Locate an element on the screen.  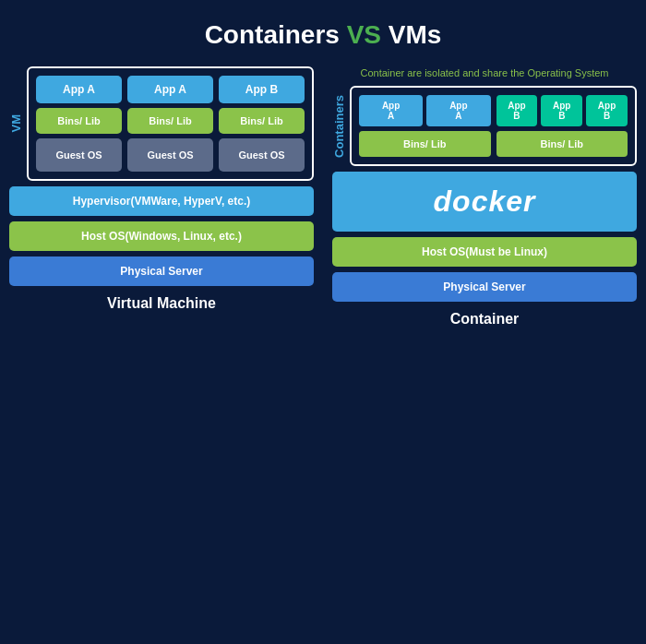
container-footer-label: Container is located at coordinates (485, 319).